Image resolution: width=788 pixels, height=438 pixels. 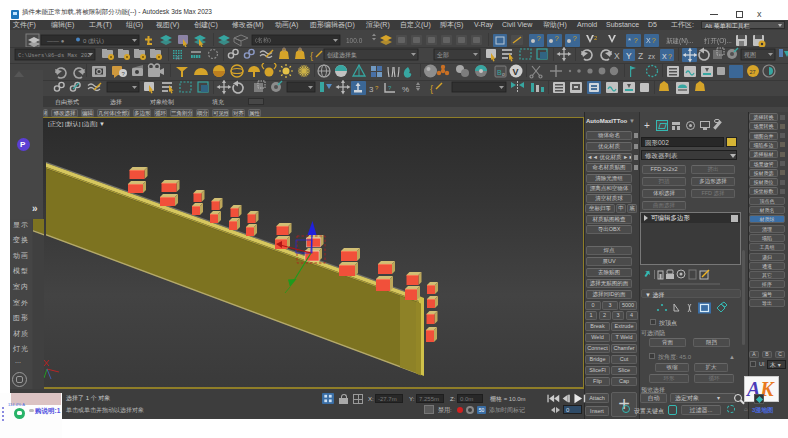 What do you see at coordinates (354, 40) in the screenshot?
I see `svg-text: 100.0` at bounding box center [354, 40].